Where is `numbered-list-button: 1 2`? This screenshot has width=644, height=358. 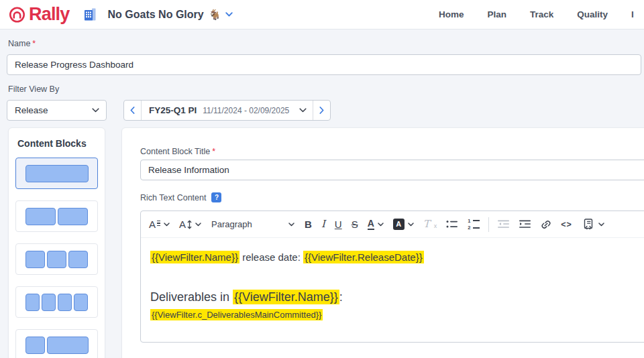 numbered-list-button: 1 2 is located at coordinates (474, 225).